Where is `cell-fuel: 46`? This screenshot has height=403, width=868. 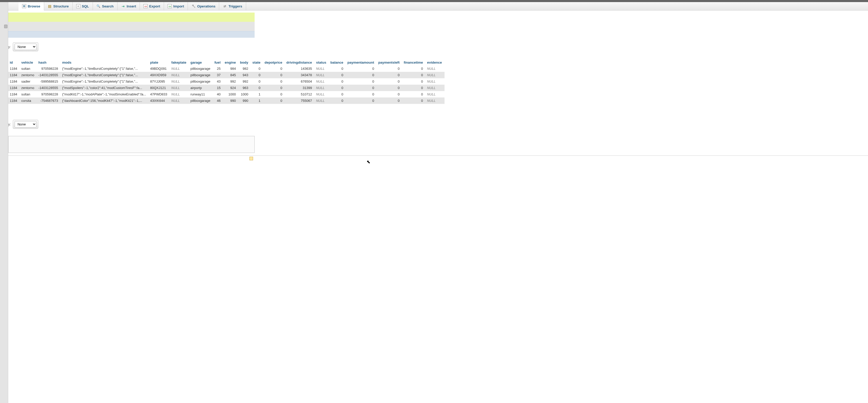 cell-fuel: 46 is located at coordinates (218, 101).